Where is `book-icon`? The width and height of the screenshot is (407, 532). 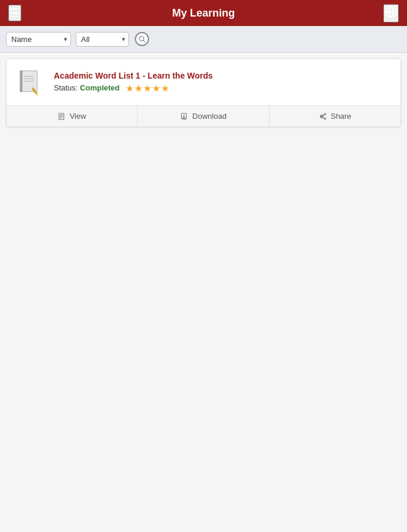 book-icon is located at coordinates (31, 82).